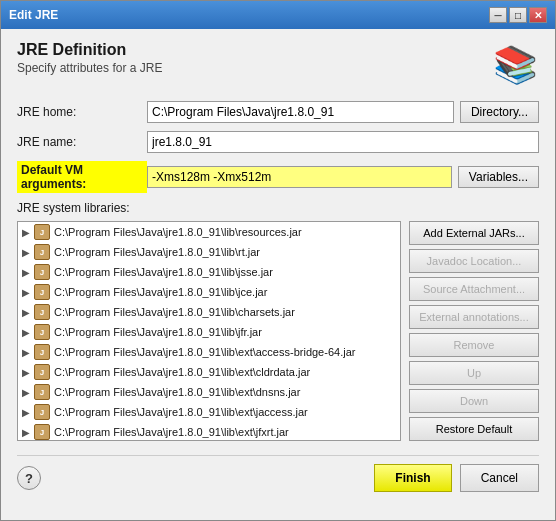  I want to click on dialog-subtitle: Specify attributes for a JRE, so click(90, 68).